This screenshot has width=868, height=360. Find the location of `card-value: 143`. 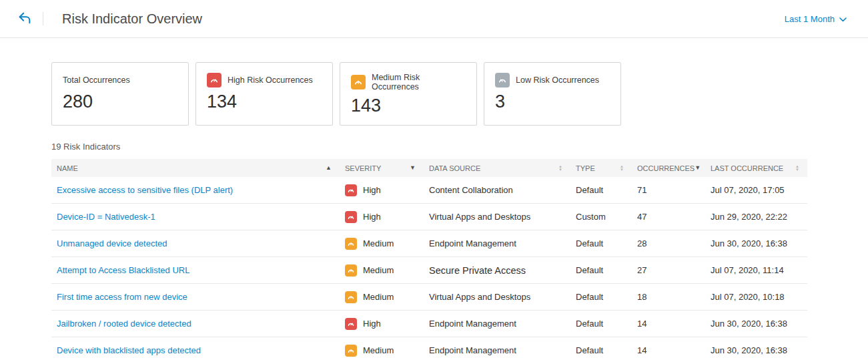

card-value: 143 is located at coordinates (408, 106).